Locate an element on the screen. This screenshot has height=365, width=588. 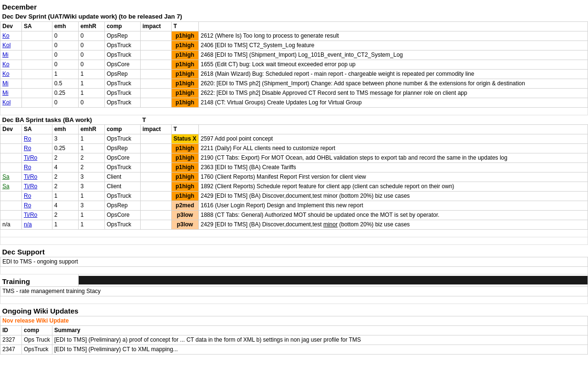
col-desc-header is located at coordinates (393, 26).